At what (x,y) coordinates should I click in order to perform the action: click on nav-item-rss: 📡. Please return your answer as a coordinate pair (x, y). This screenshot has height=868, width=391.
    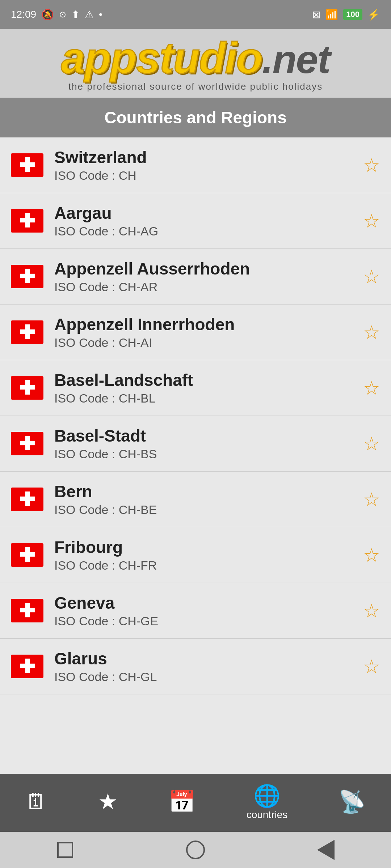
    Looking at the image, I should click on (352, 803).